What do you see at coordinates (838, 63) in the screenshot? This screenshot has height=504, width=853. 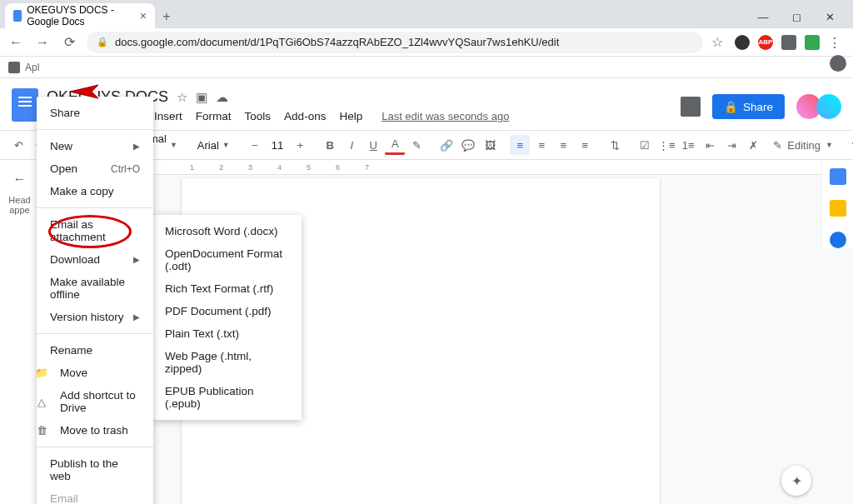 I see `google-account-icon` at bounding box center [838, 63].